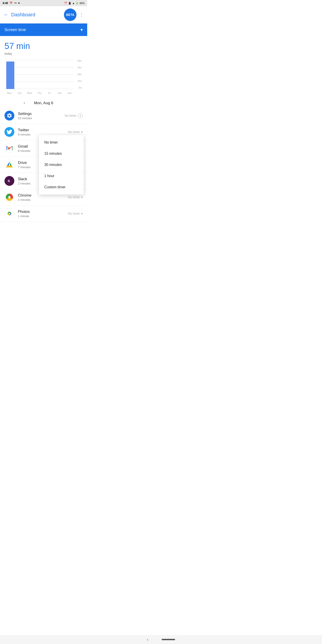 Image resolution: width=322 pixels, height=644 pixels. I want to click on timer-option-no-timer: No timer, so click(62, 142).